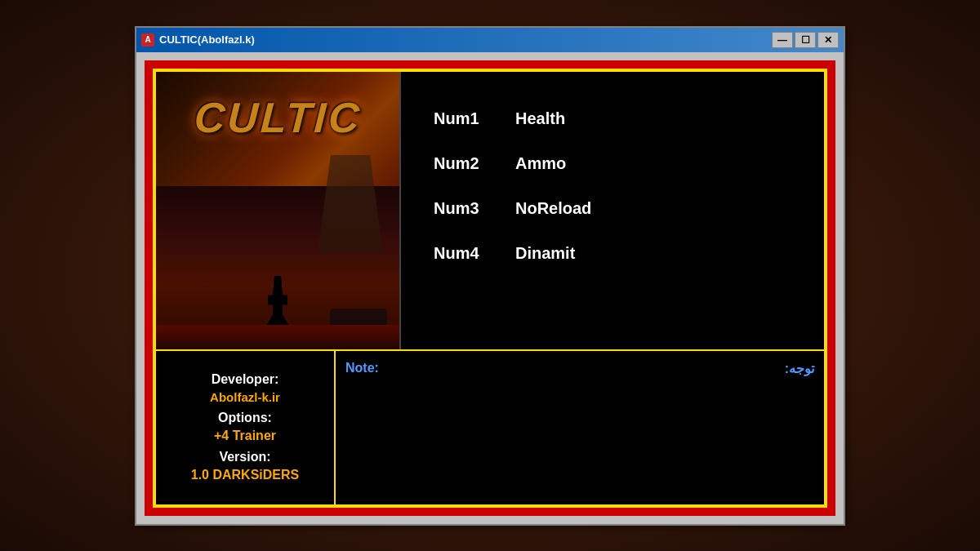  Describe the element at coordinates (278, 244) in the screenshot. I see `cover-scene` at that location.